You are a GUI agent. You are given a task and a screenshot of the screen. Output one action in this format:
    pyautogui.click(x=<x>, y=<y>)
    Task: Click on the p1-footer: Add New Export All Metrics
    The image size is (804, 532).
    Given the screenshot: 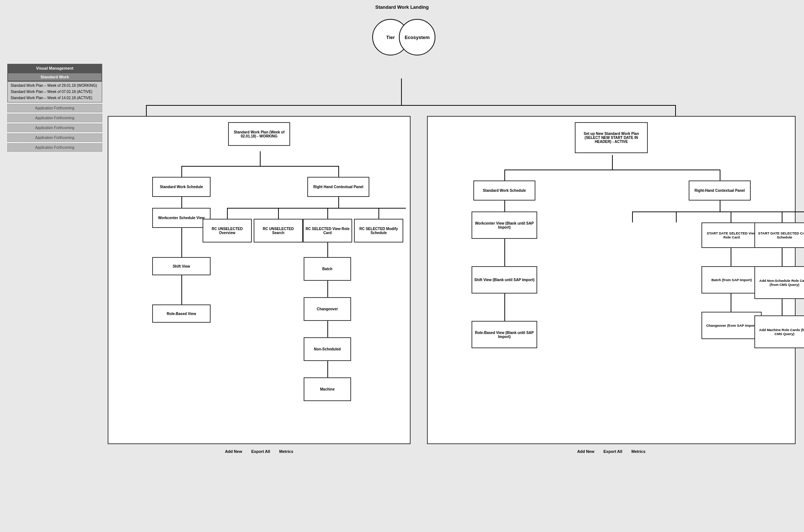 What is the action you would take?
    pyautogui.click(x=259, y=451)
    